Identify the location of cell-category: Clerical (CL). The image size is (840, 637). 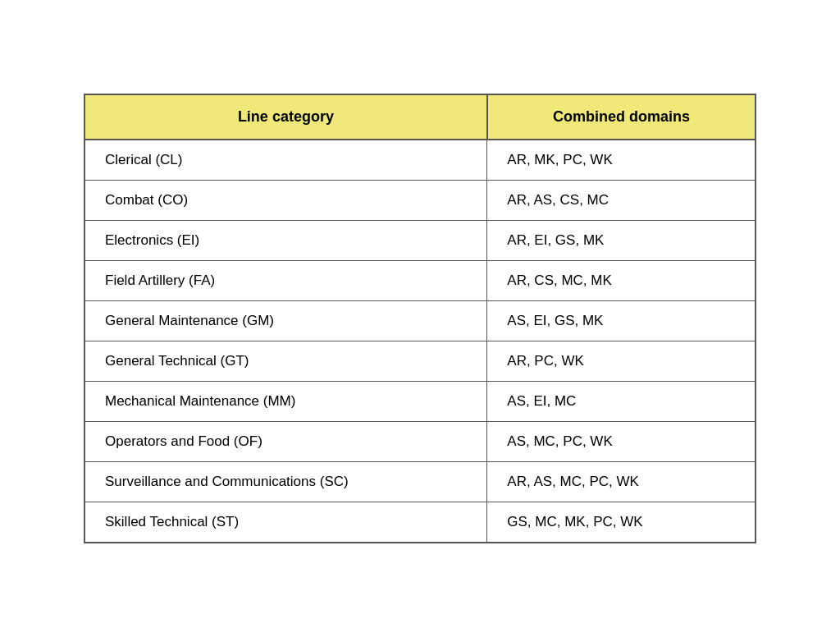
(285, 160).